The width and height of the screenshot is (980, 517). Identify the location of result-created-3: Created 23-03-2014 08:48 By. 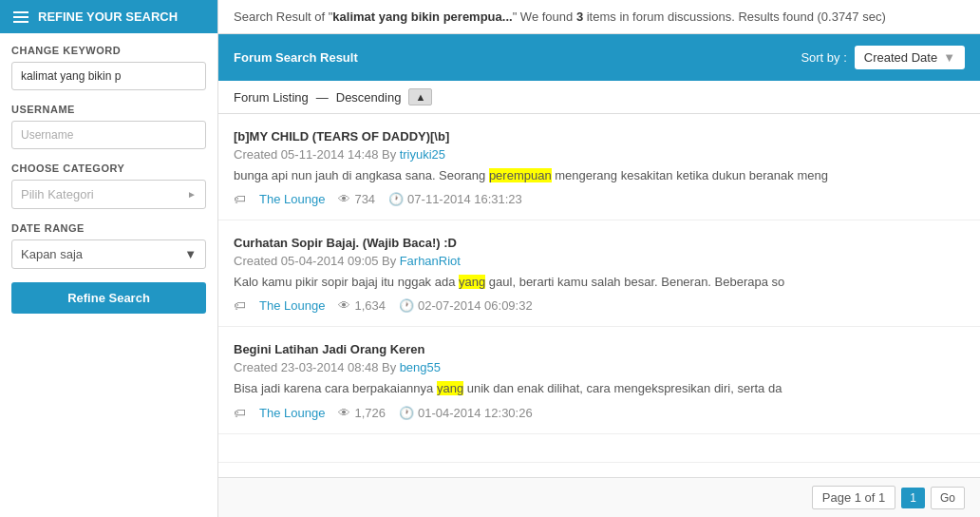
(315, 367).